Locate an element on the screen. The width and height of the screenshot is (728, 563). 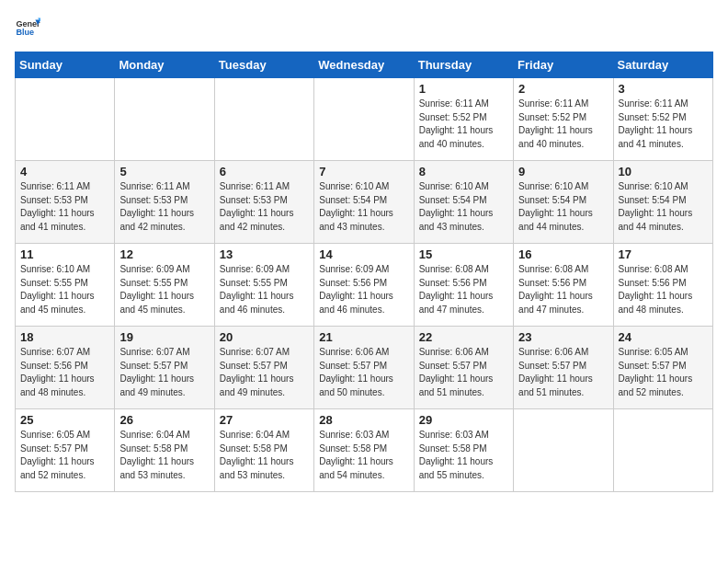
day-number: 2 is located at coordinates (563, 88).